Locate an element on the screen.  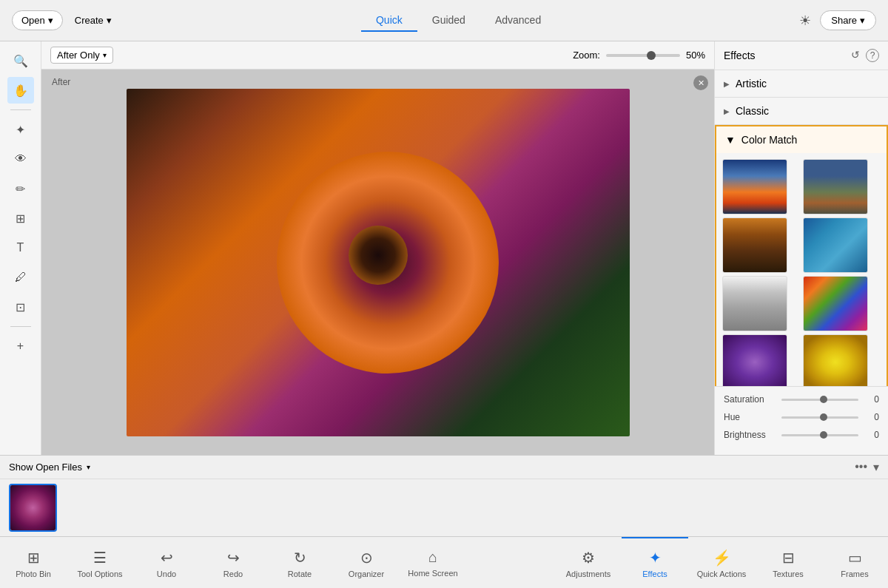
search-tool: 🔍 is located at coordinates (21, 61).